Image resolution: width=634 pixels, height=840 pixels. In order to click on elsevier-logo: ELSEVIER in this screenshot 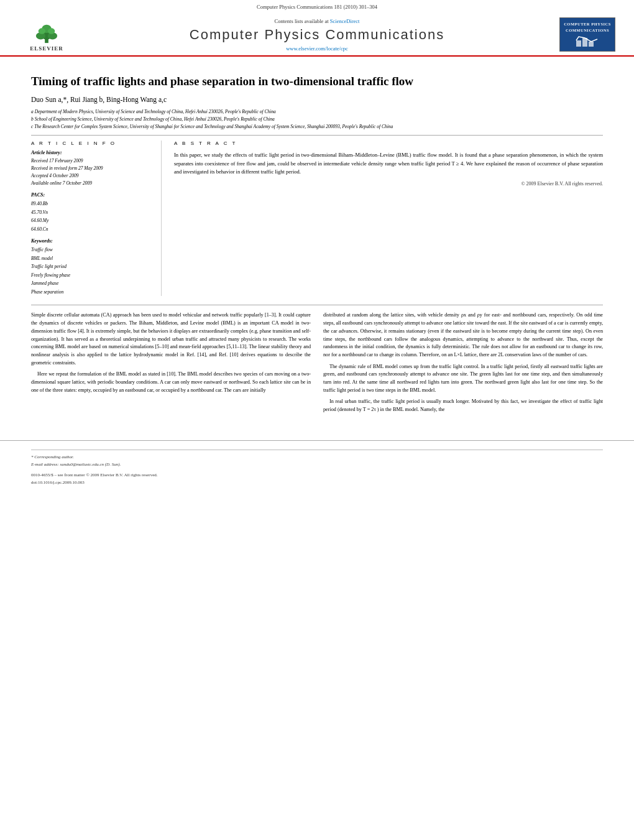, I will do `click(47, 35)`.